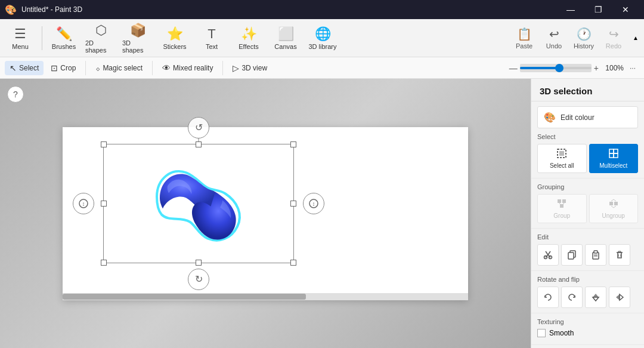 Image resolution: width=644 pixels, height=348 pixels. I want to click on rotation-handle-bottom: ↻, so click(199, 279).